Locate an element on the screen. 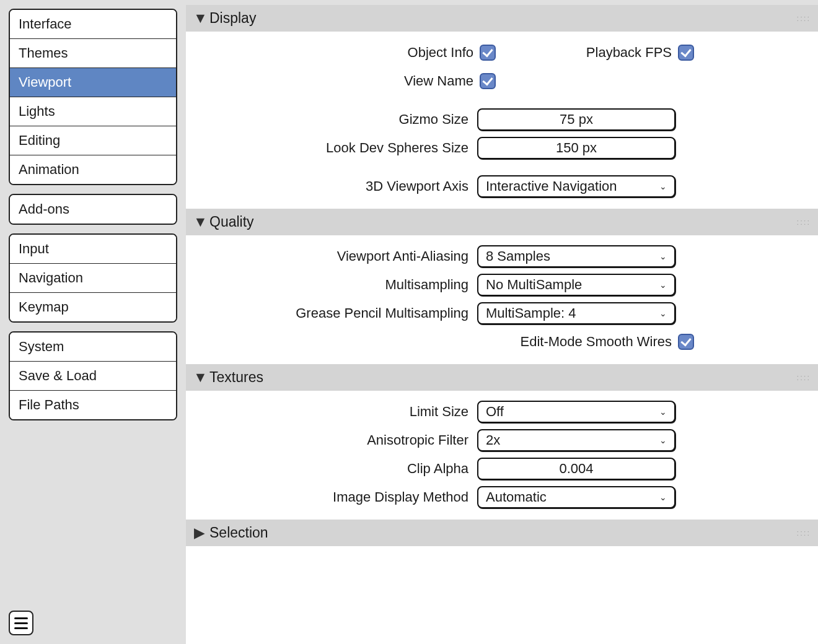 The image size is (818, 644). sidebar-item-label: Lights is located at coordinates (37, 111).